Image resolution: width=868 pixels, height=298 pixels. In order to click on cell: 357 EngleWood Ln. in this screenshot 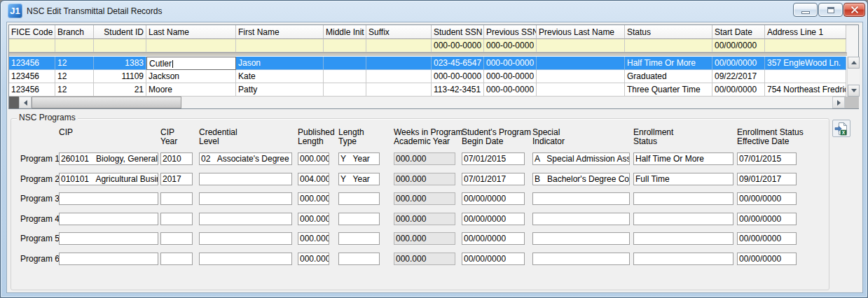, I will do `click(806, 63)`.